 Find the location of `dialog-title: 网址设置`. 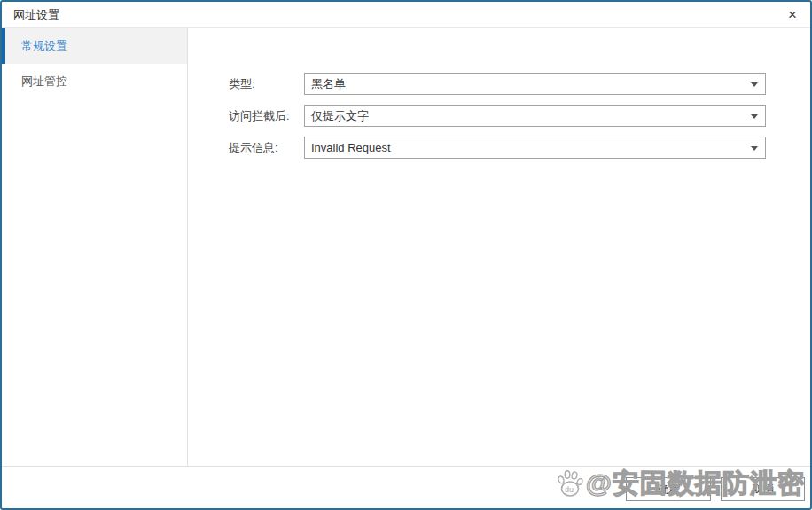

dialog-title: 网址设置 is located at coordinates (30, 15).